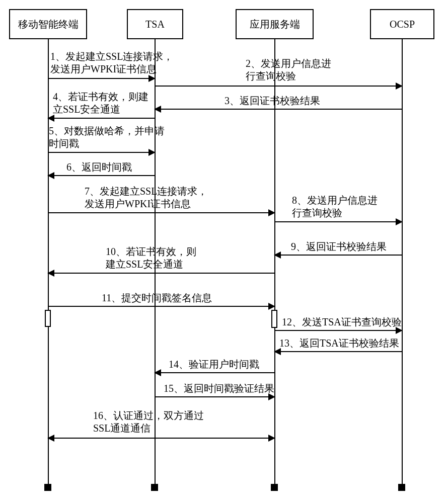 The height and width of the screenshot is (503, 448). What do you see at coordinates (146, 198) in the screenshot?
I see `msg-7-label: 7、发起建立SSL连接请求， 发送用户WPKI证书信息` at bounding box center [146, 198].